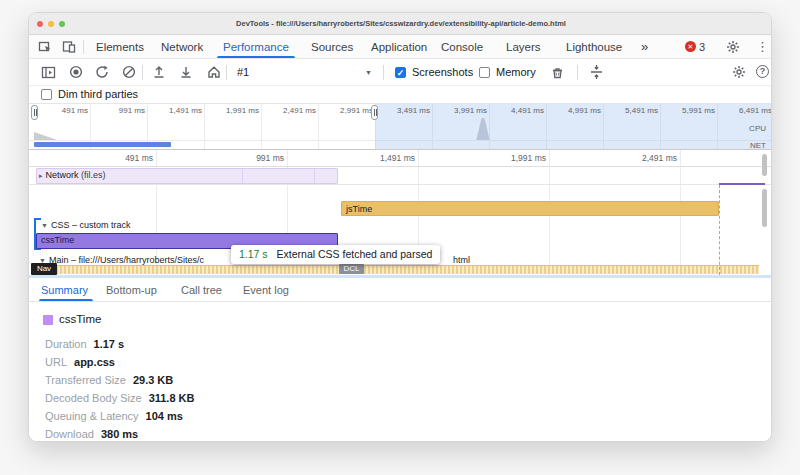 The height and width of the screenshot is (475, 800). I want to click on summary-row-label: Duration, so click(66, 344).